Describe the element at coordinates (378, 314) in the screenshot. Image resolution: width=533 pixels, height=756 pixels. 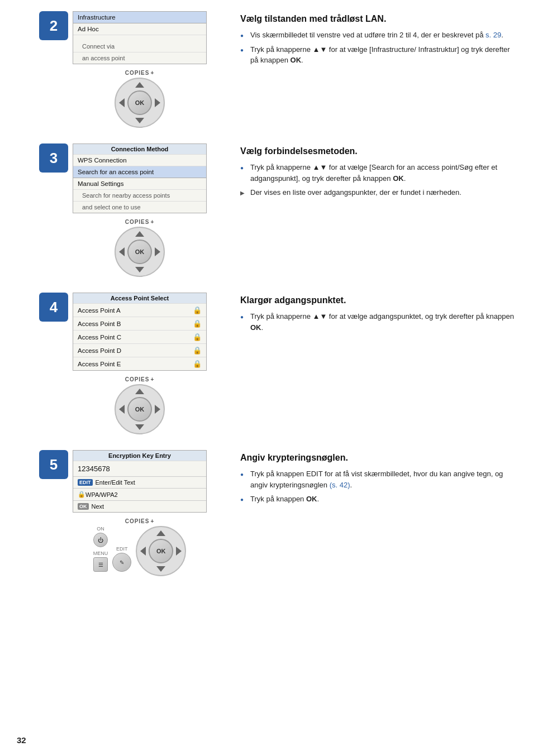
I see `step-4-right: Klargør adgangspunktet. Tryk på knappern…` at that location.